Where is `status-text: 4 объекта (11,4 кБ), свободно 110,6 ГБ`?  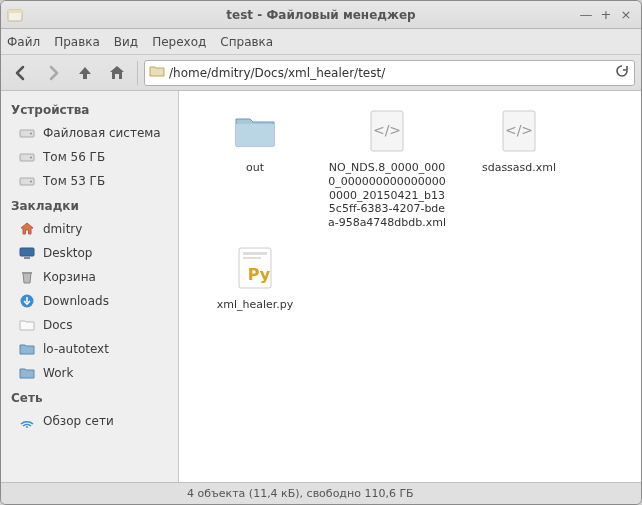 status-text: 4 объекта (11,4 кБ), свободно 110,6 ГБ is located at coordinates (300, 494).